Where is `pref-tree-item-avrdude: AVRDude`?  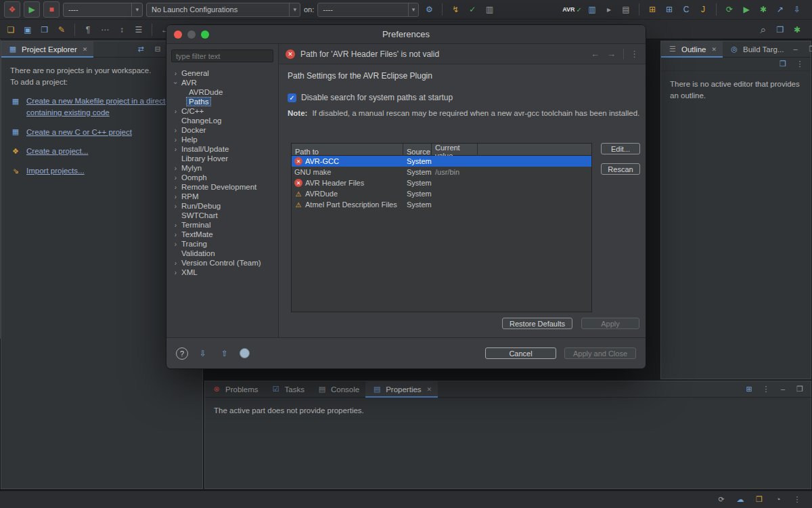
pref-tree-item-avrdude: AVRDude is located at coordinates (222, 92).